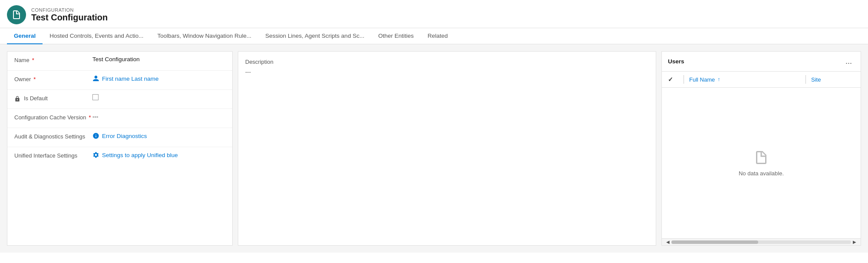 This screenshot has width=868, height=263. What do you see at coordinates (16, 15) in the screenshot?
I see `document-icon` at bounding box center [16, 15].